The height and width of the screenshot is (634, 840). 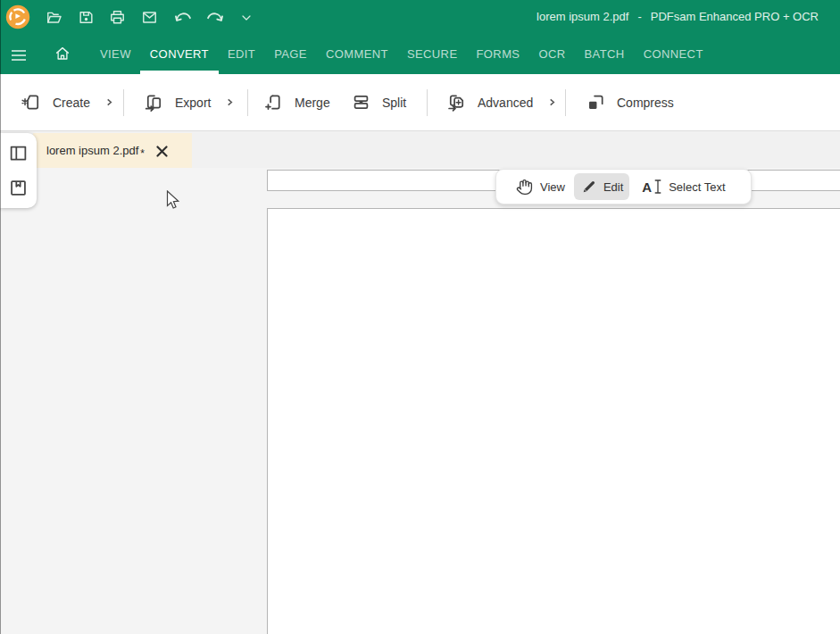 I want to click on split-button: Split, so click(x=378, y=102).